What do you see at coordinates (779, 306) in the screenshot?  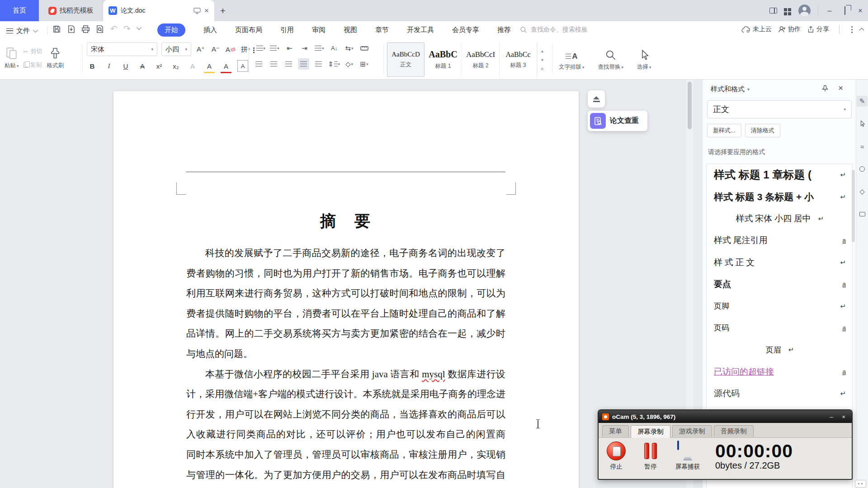 I see `style-list-item: 页脚 ↵` at bounding box center [779, 306].